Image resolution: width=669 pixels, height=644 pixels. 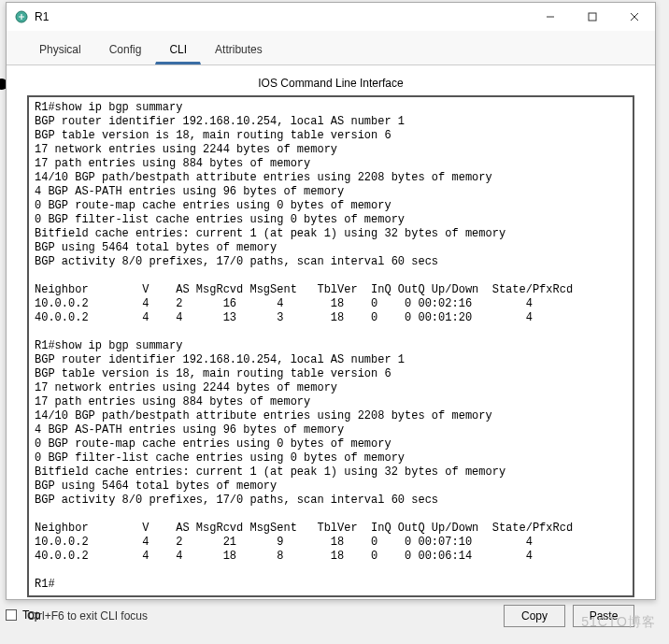 I want to click on titlebar: R1, so click(x=331, y=17).